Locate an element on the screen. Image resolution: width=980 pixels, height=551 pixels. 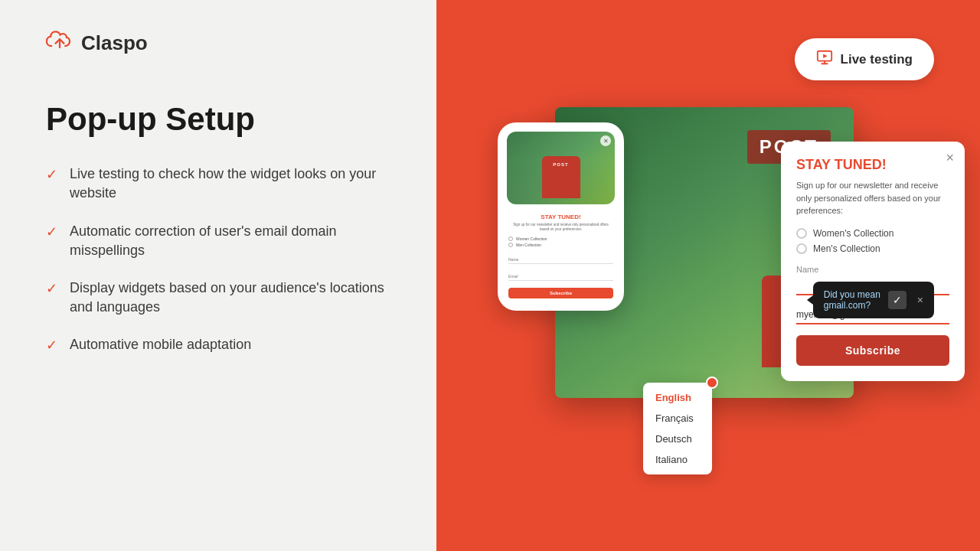
phone-email-input is located at coordinates (560, 277).